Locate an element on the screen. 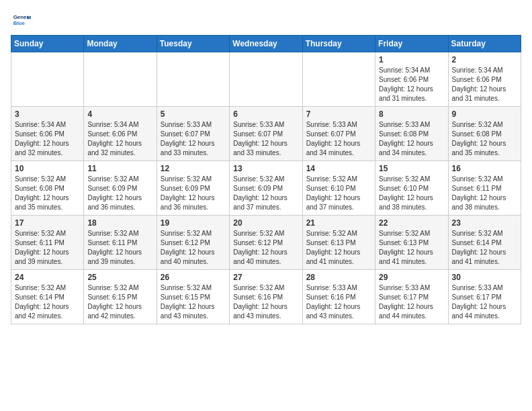 The width and height of the screenshot is (532, 411). weekday-header-saturday: Saturday is located at coordinates (484, 44).